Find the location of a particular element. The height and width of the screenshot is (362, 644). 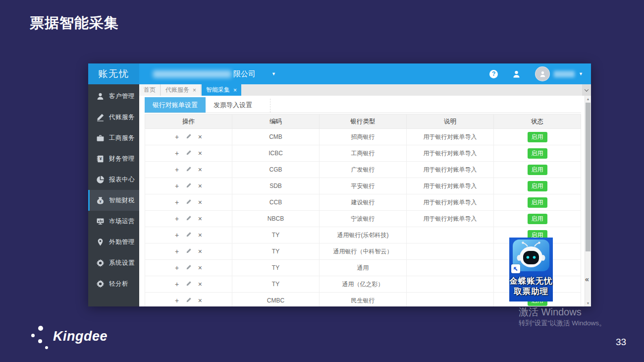

analysis-gear-icon is located at coordinates (100, 284).